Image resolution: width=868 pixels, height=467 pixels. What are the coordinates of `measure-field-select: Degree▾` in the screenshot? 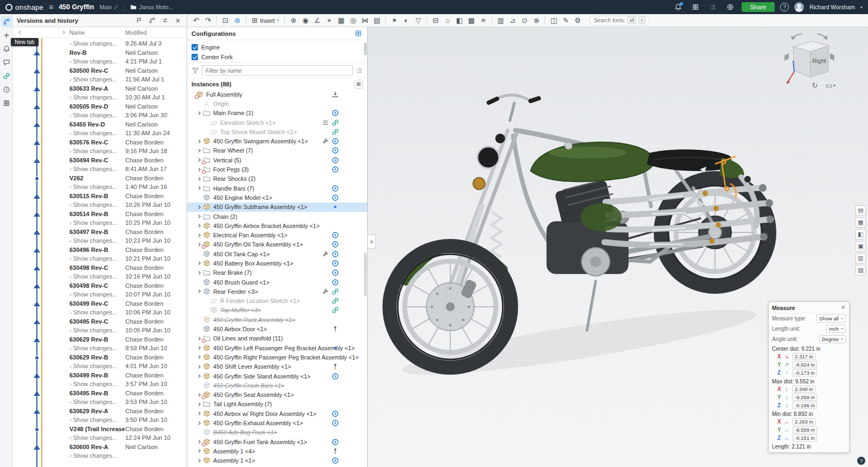 It's located at (832, 339).